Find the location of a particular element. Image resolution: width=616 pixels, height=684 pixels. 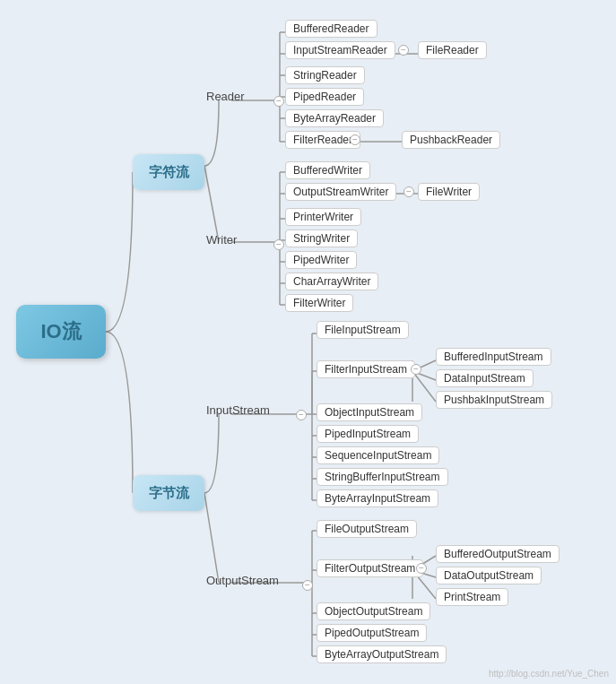

collapse-outputstream: − is located at coordinates (308, 585).